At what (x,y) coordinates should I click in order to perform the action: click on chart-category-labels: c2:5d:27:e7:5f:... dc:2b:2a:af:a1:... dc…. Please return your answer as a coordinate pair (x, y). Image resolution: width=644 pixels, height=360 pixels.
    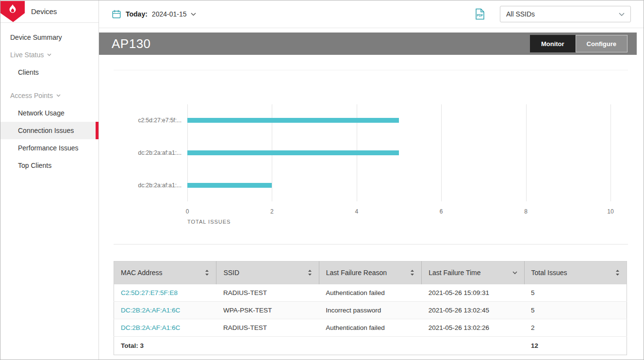
    Looking at the image, I should click on (150, 153).